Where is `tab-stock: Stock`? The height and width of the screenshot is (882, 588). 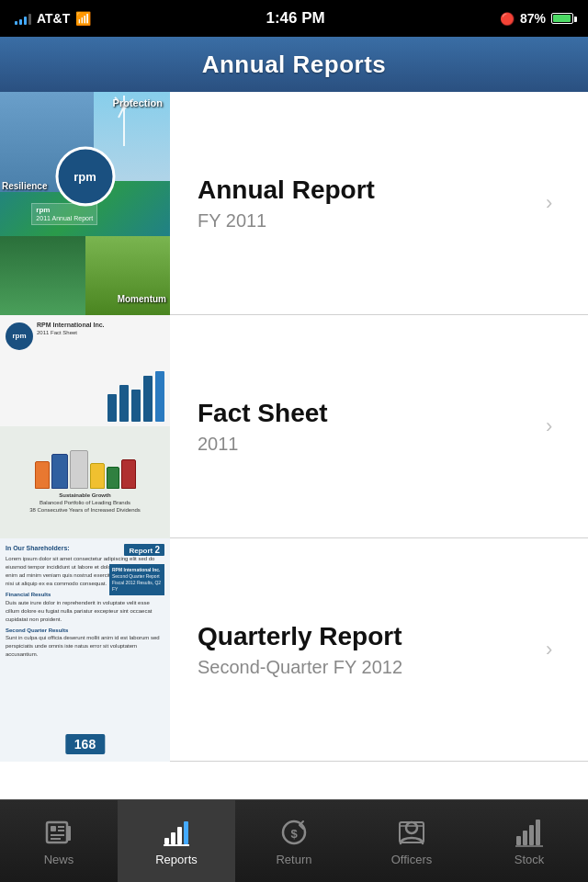
tab-stock: Stock is located at coordinates (529, 842).